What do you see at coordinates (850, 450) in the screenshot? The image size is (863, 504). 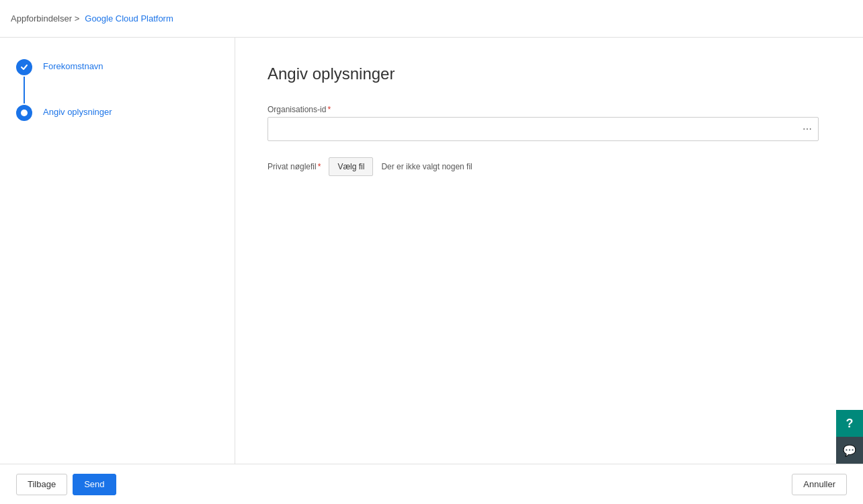 I see `chat-fab-button: 💬` at bounding box center [850, 450].